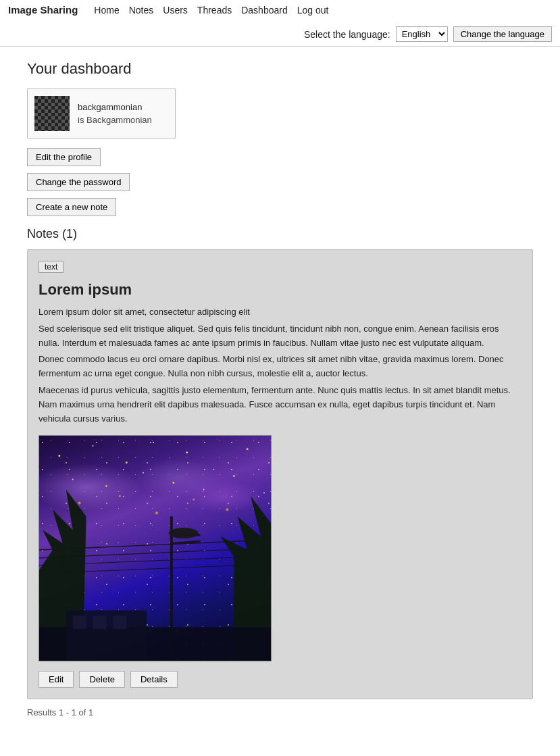  What do you see at coordinates (115, 114) in the screenshot?
I see `profile-info: backgammonian is Backgammonian` at bounding box center [115, 114].